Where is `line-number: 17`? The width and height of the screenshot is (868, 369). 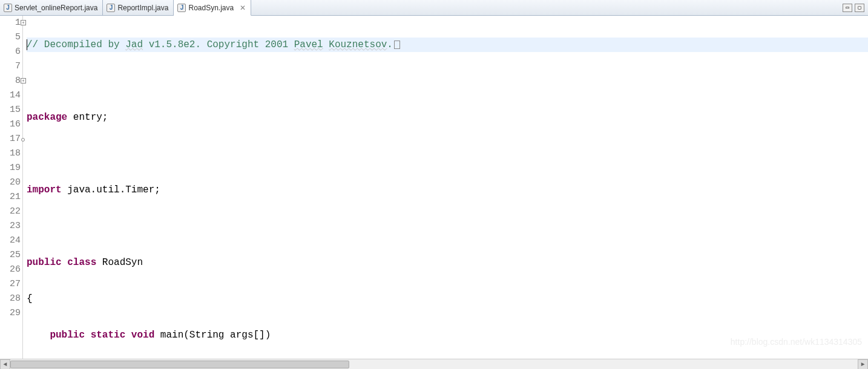
line-number: 17 is located at coordinates (10, 139).